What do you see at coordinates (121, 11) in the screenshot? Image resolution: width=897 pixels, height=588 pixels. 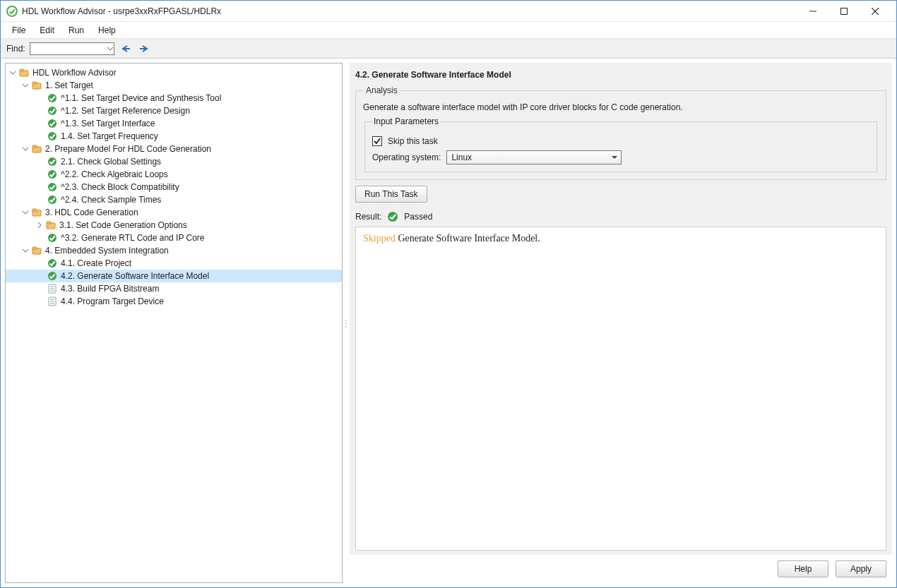 I see `window-title: HDL Workflow Advisor - usrpe3xxRxFPGASL/…` at bounding box center [121, 11].